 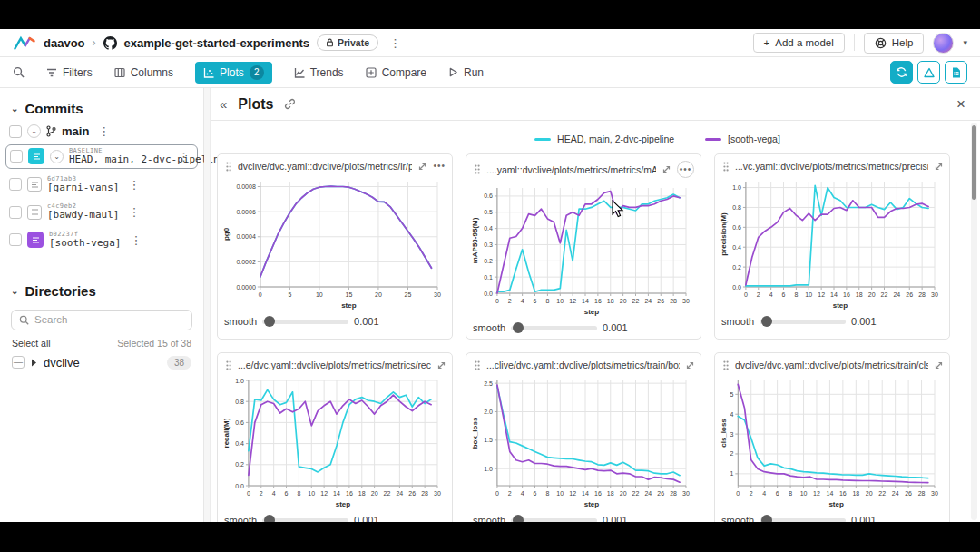 What do you see at coordinates (217, 44) in the screenshot?
I see `repo-name: example-get-started-experiments` at bounding box center [217, 44].